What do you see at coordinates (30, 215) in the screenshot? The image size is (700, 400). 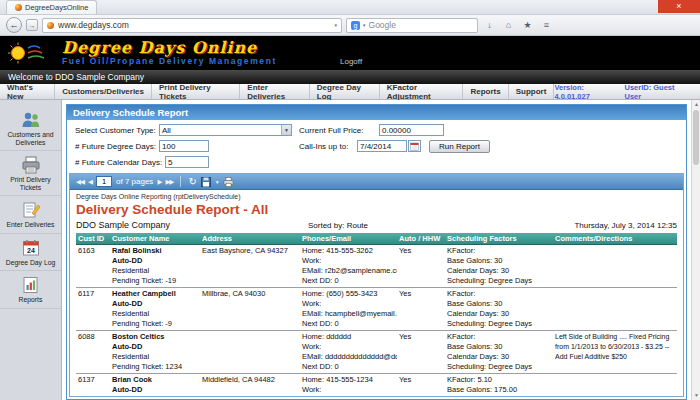 I see `sidebar-item-enter-deliveries: Enter Deliveries` at bounding box center [30, 215].